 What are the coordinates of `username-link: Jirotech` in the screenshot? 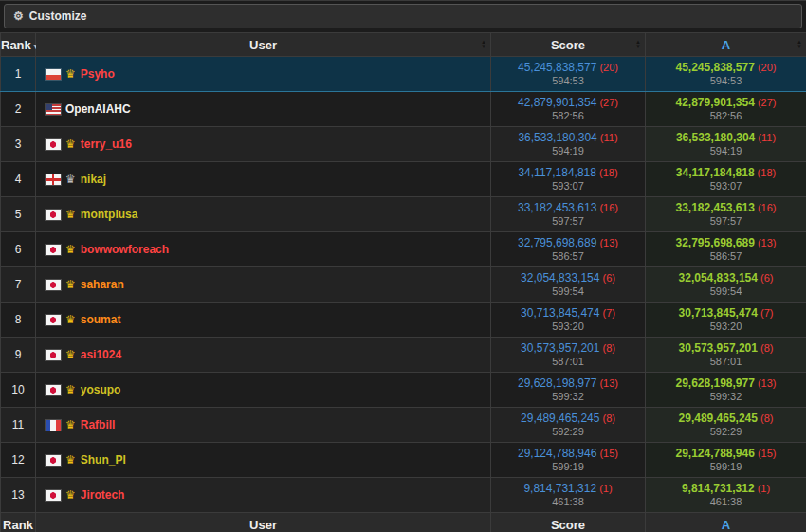 It's located at (102, 495).